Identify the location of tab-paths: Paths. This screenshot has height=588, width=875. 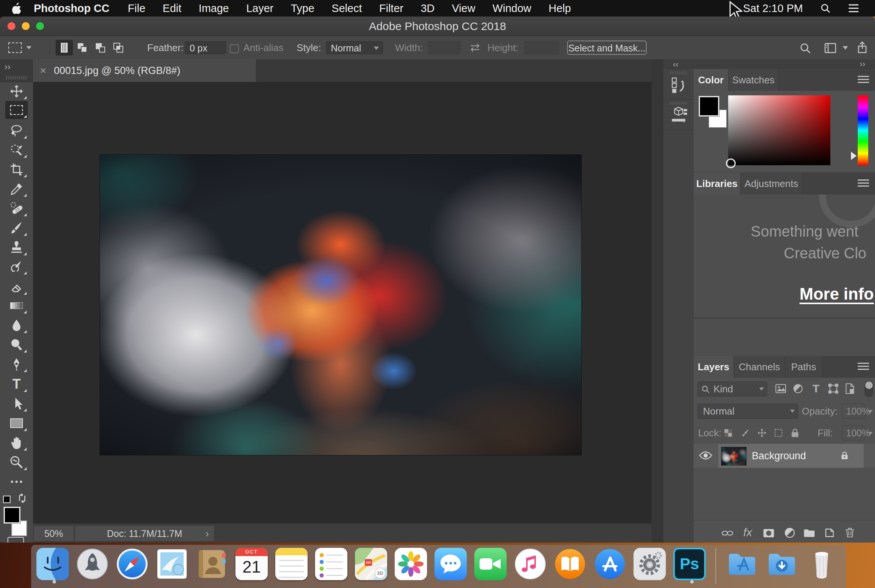
(804, 367).